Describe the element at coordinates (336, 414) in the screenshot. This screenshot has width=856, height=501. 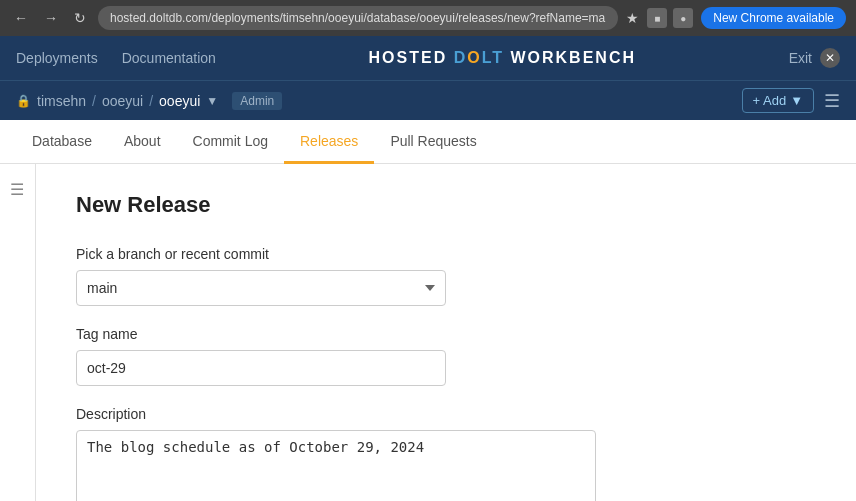
I see `description-label: Description` at that location.